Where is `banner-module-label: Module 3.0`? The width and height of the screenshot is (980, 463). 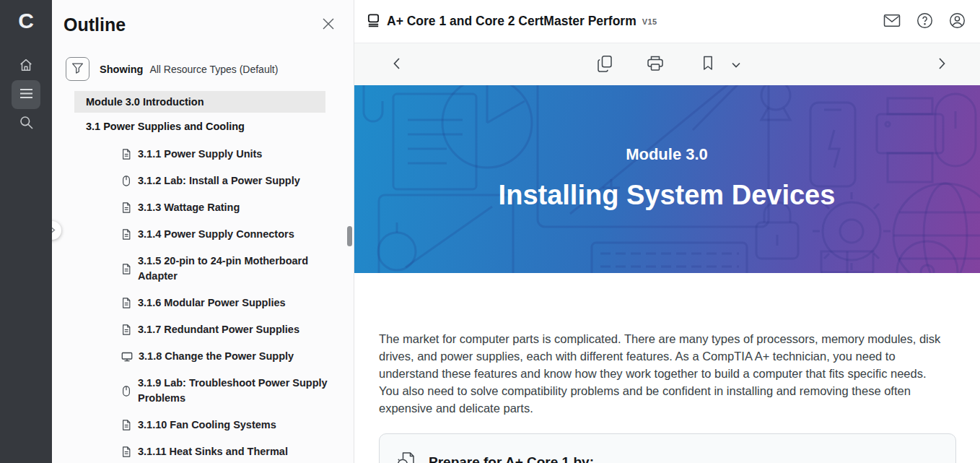
banner-module-label: Module 3.0 is located at coordinates (667, 155).